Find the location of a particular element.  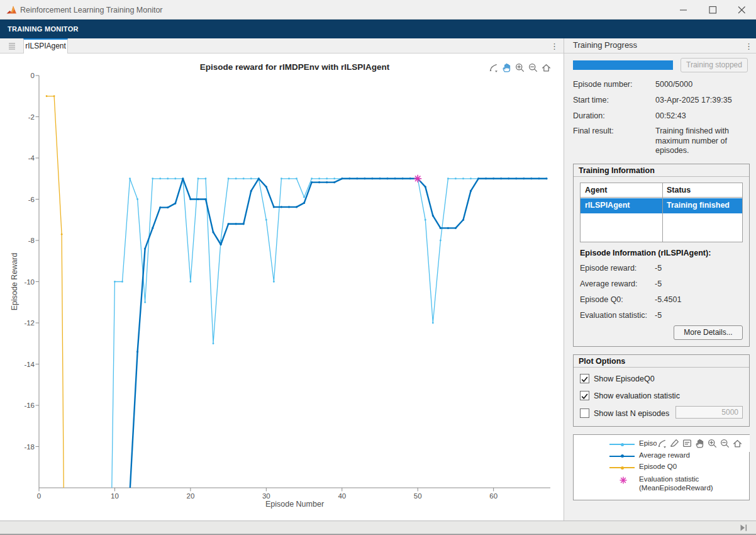

plot-options-title: Plot Options is located at coordinates (602, 361).